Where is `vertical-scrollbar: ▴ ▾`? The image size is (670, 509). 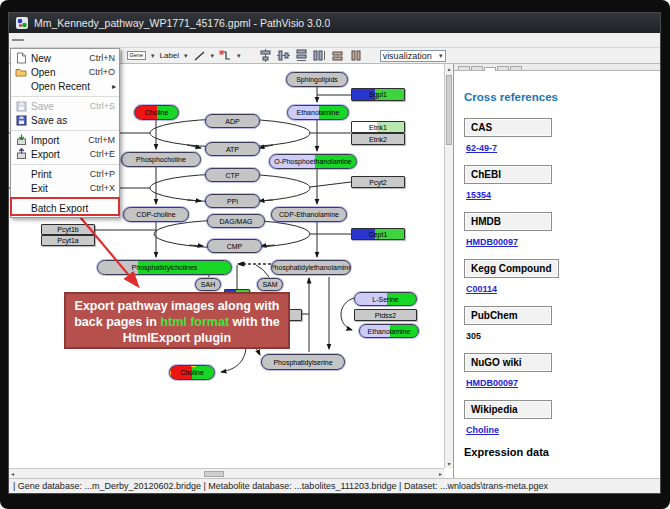 vertical-scrollbar: ▴ ▾ is located at coordinates (448, 266).